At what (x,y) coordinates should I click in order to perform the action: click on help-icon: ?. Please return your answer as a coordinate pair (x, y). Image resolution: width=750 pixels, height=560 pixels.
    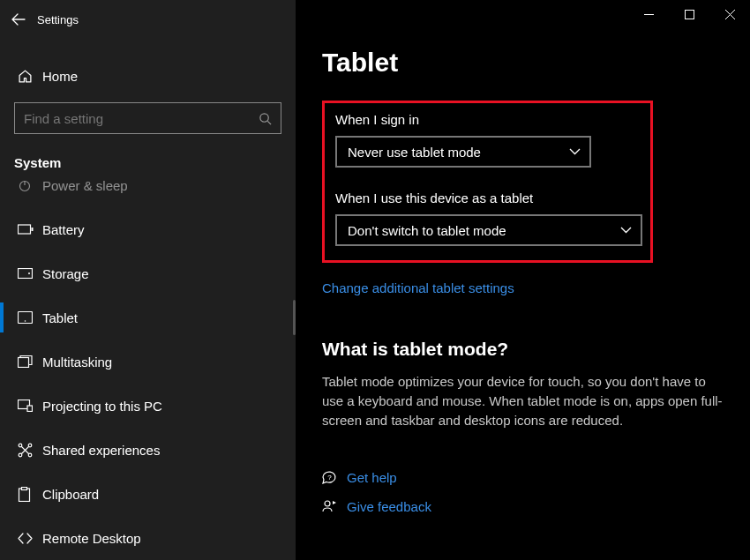
    Looking at the image, I should click on (334, 478).